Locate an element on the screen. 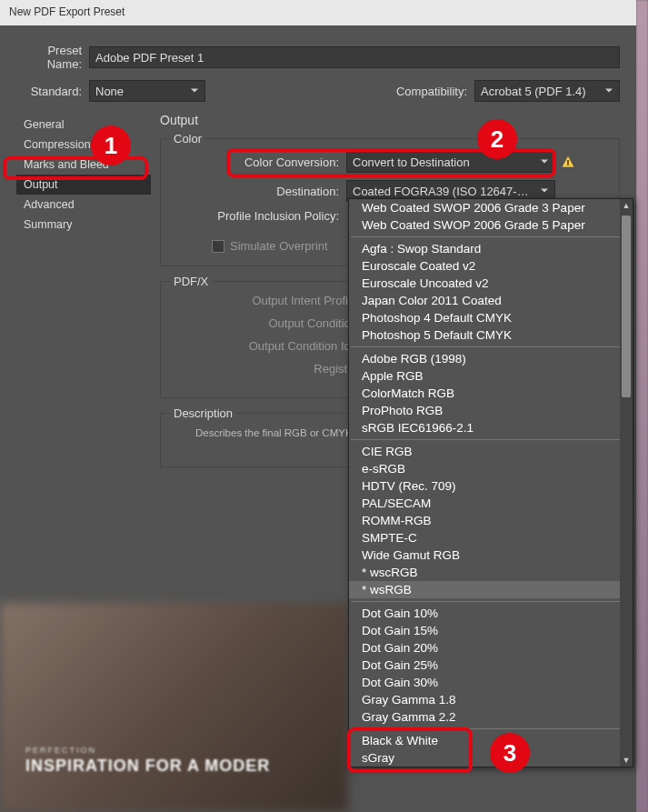 The height and width of the screenshot is (812, 648). color-conversion-value: Convert to Destination is located at coordinates (411, 162).